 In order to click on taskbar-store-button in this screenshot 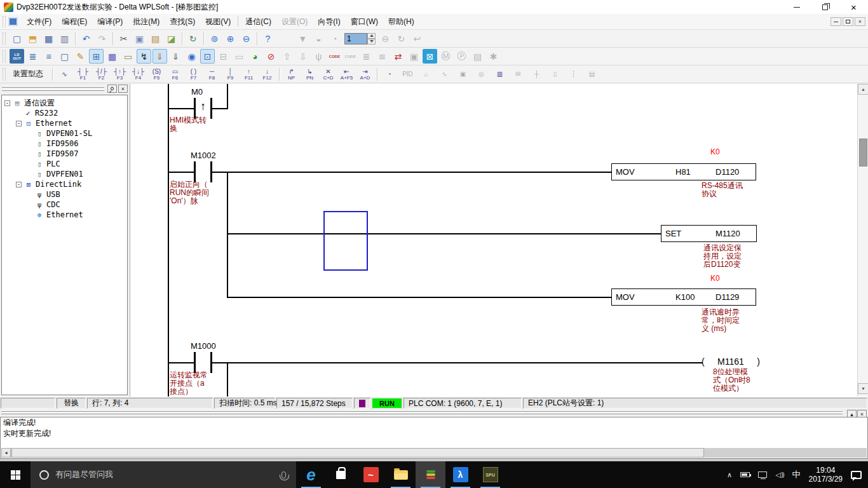, I will do `click(341, 475)`.